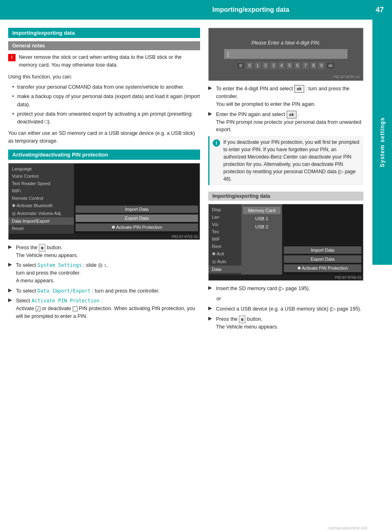 This screenshot has width=392, height=532. Describe the element at coordinates (331, 65) in the screenshot. I see `pin-numpad-ok: ok` at that location.